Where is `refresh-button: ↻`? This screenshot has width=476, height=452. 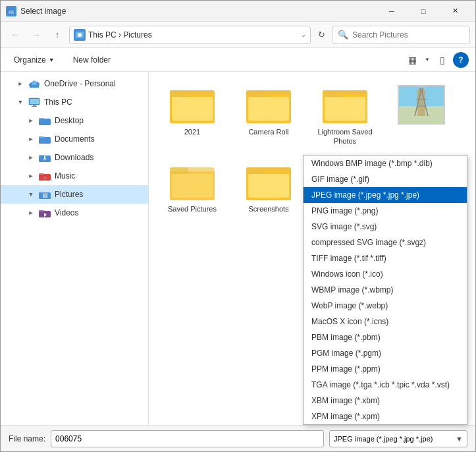 refresh-button: ↻ is located at coordinates (321, 35).